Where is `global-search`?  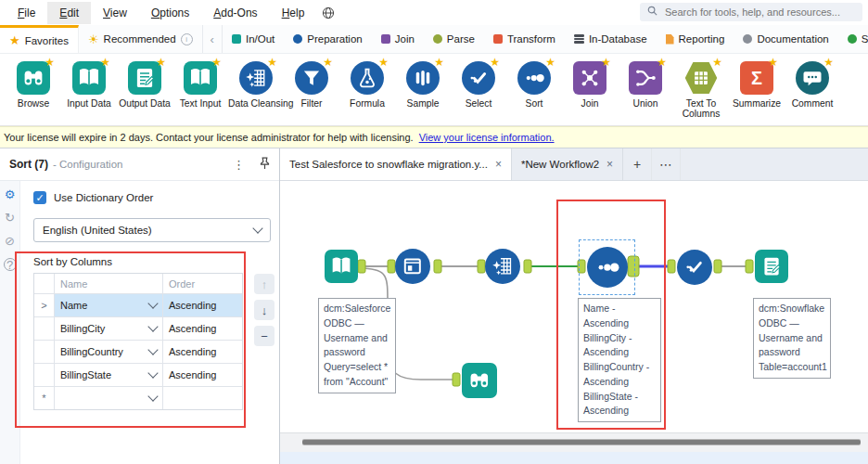 global-search is located at coordinates (751, 12).